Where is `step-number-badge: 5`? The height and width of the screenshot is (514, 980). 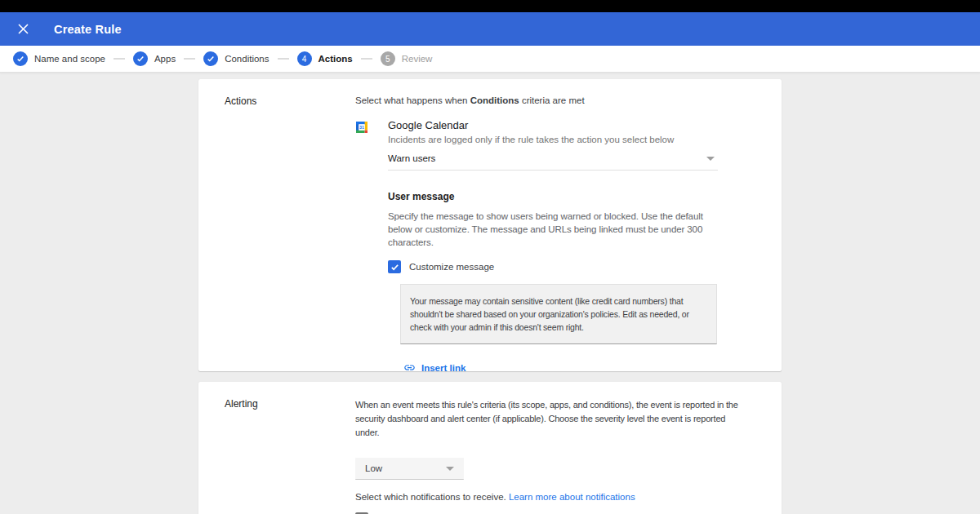 step-number-badge: 5 is located at coordinates (388, 59).